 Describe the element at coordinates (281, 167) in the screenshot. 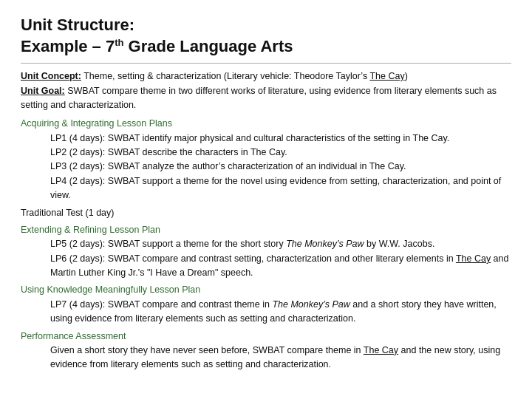

I see `lp3: LP3 (2 days): SWBAT analyze the author’s…` at that location.